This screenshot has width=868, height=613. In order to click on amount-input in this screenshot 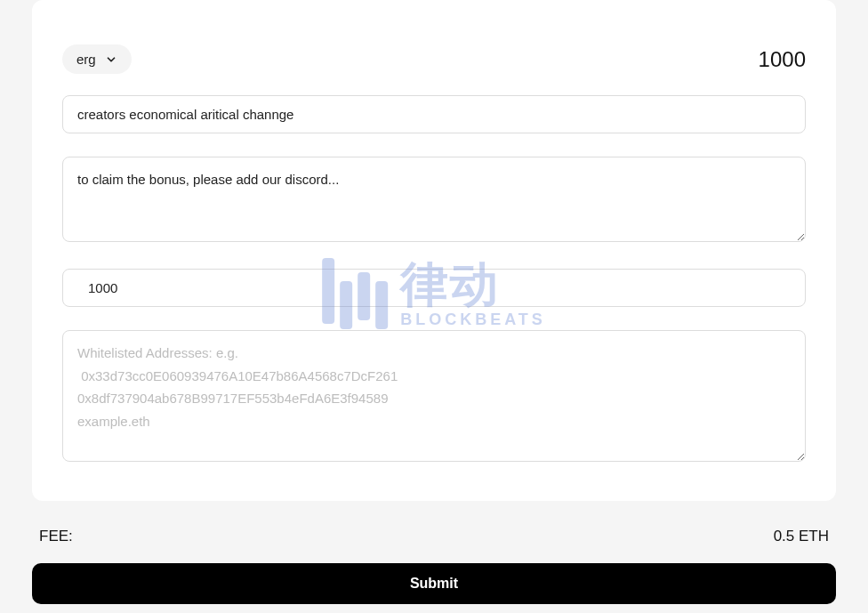, I will do `click(434, 288)`.